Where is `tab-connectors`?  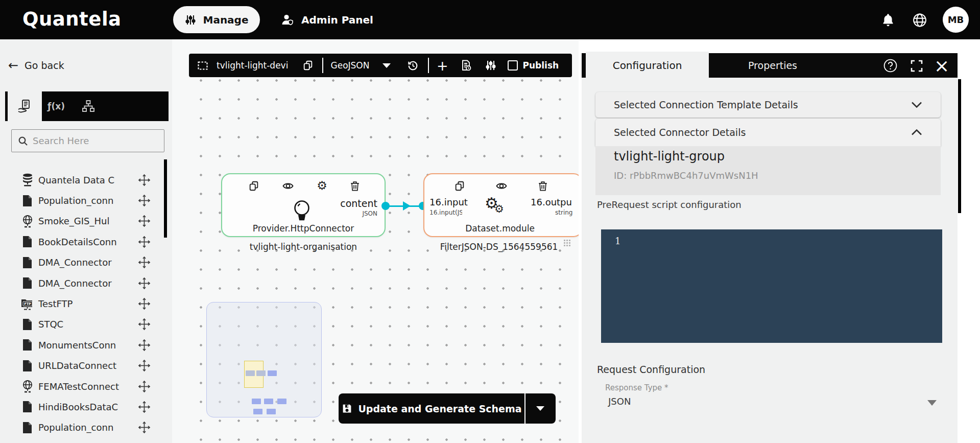 tab-connectors is located at coordinates (25, 106).